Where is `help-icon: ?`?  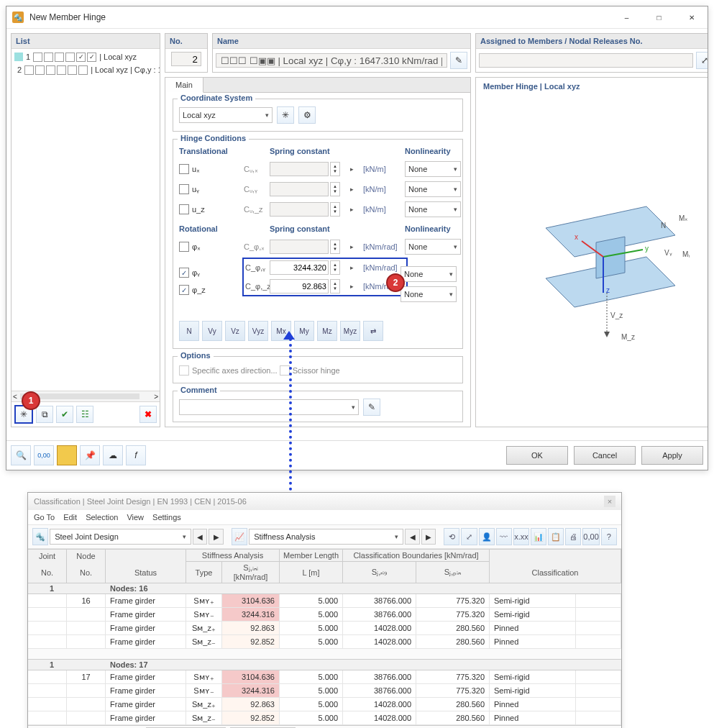
help-icon: ? is located at coordinates (609, 537).